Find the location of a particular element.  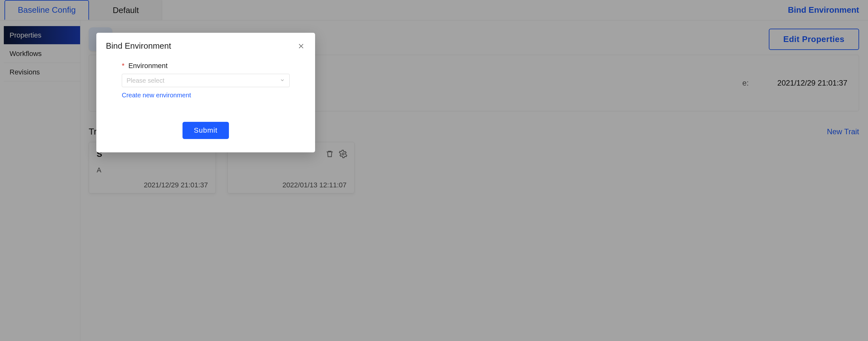

environment-field-label: * Environment is located at coordinates (206, 66).